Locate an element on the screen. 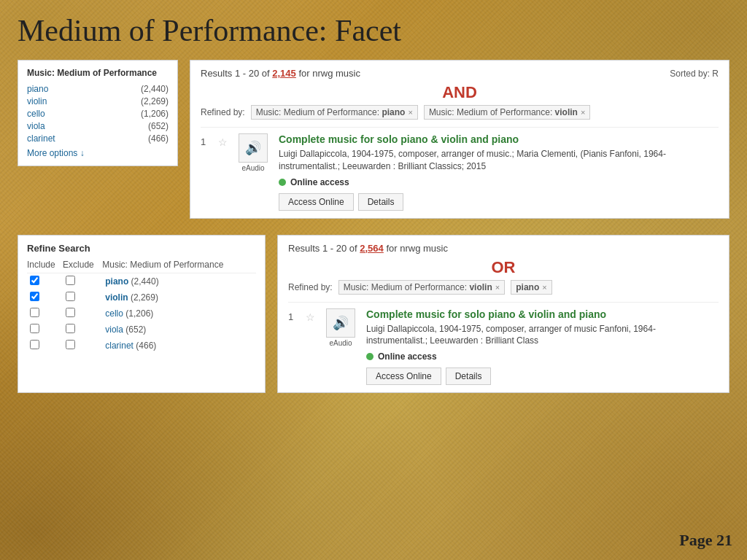  filter-tag-piano-text: Music: Medium of Performance: piano is located at coordinates (331, 112).